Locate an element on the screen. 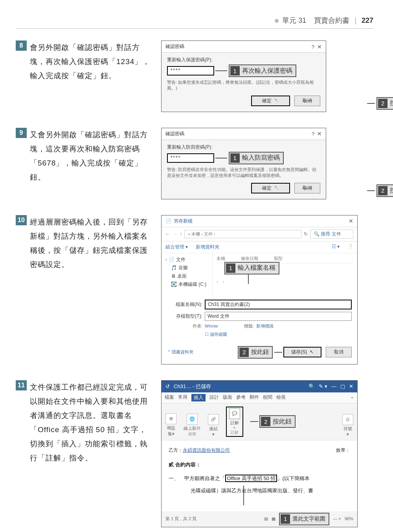  word-window: ↺ Ch31… - 已儲存 🔍 ✎ ▾ — ▢ ✕ 檔案 常用 插入 設計 版面… is located at coordinates (259, 454).